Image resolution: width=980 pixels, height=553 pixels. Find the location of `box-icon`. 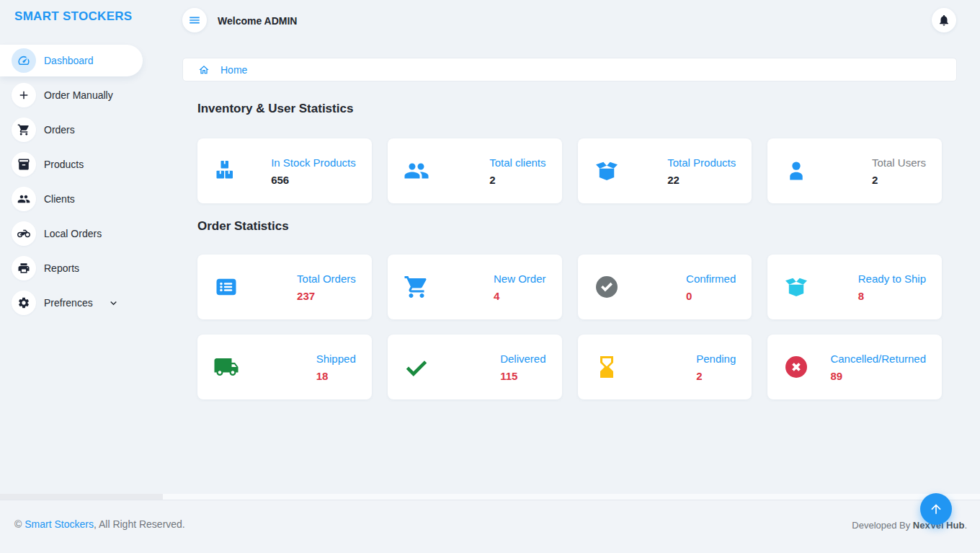

box-icon is located at coordinates (24, 164).